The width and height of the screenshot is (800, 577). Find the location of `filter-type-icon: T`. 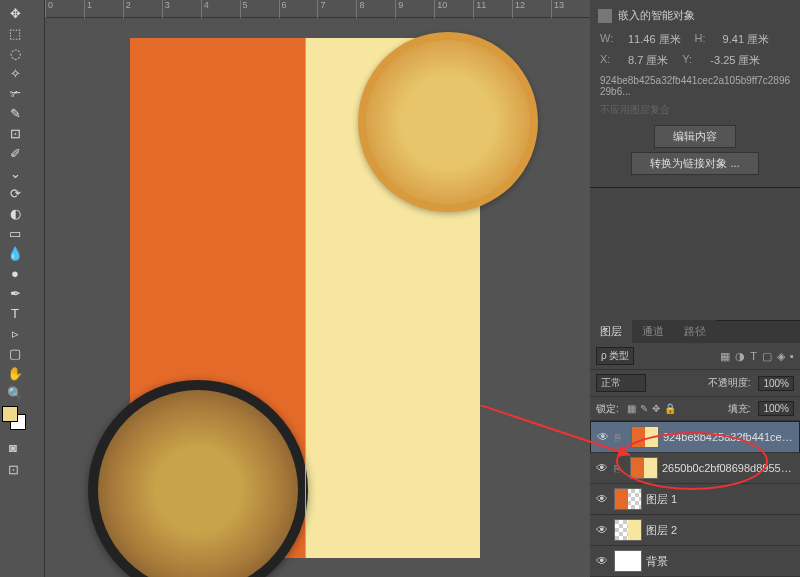

filter-type-icon: T is located at coordinates (754, 356).